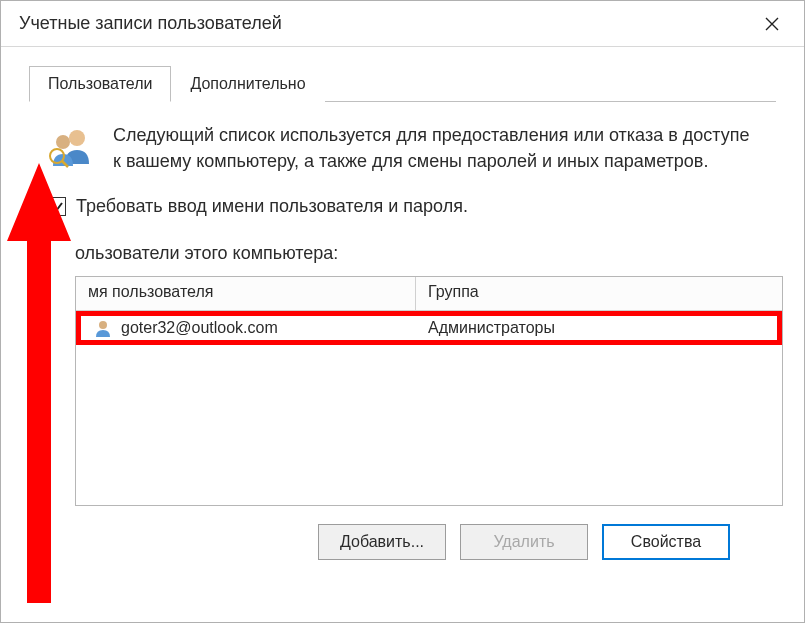  I want to click on add-button: Добавить..., so click(382, 542).